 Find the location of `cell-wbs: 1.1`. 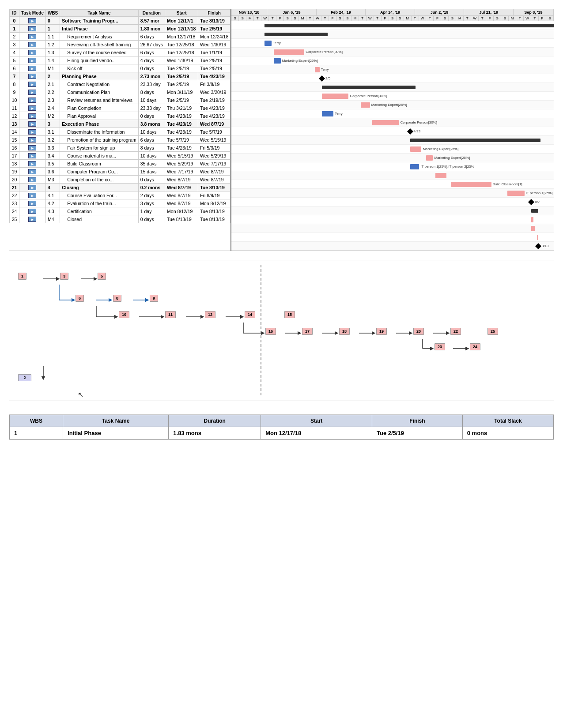

cell-wbs: 1.1 is located at coordinates (53, 37).